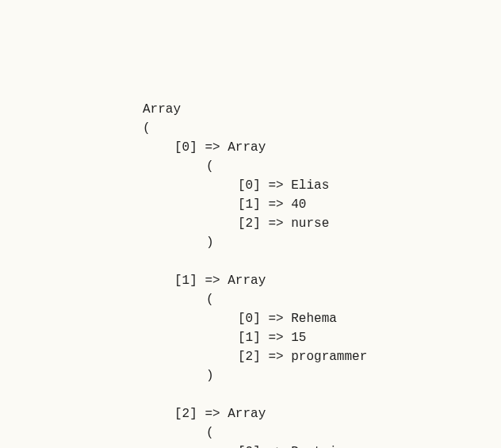 Image resolution: width=501 pixels, height=448 pixels. What do you see at coordinates (322, 414) in the screenshot?
I see `entry-header: [2] => Array` at bounding box center [322, 414].